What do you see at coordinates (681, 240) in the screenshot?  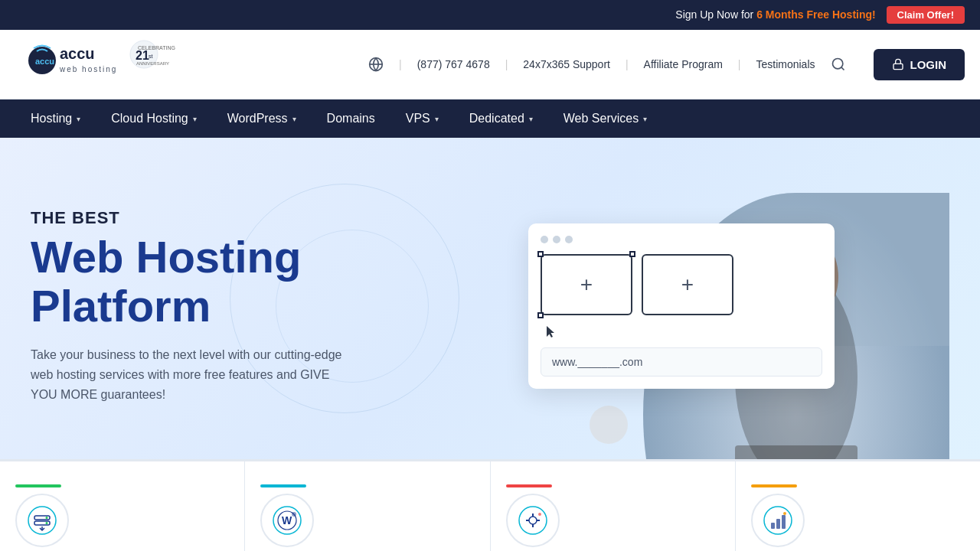 I see `browser-dots` at bounding box center [681, 240].